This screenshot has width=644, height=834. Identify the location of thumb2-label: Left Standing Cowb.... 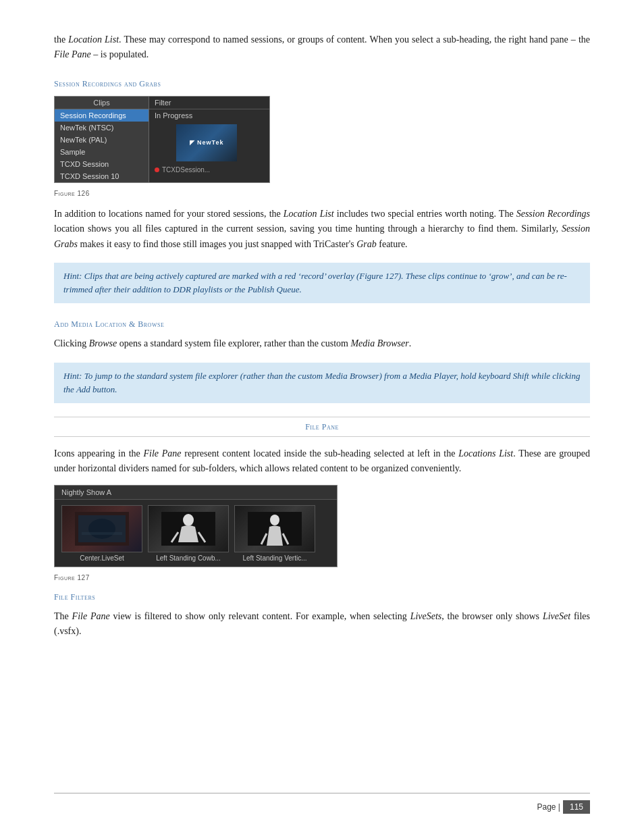
(188, 558).